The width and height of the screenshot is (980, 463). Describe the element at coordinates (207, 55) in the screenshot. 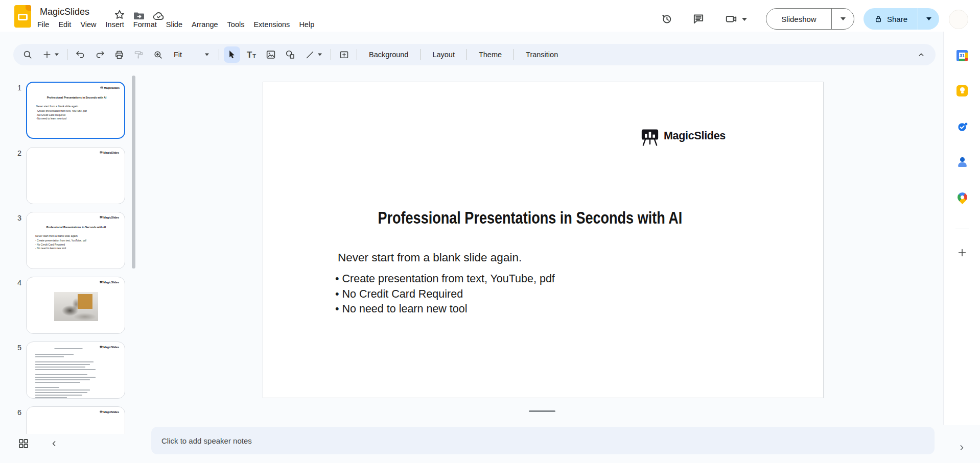

I see `zoom-fit-caret-icon` at that location.